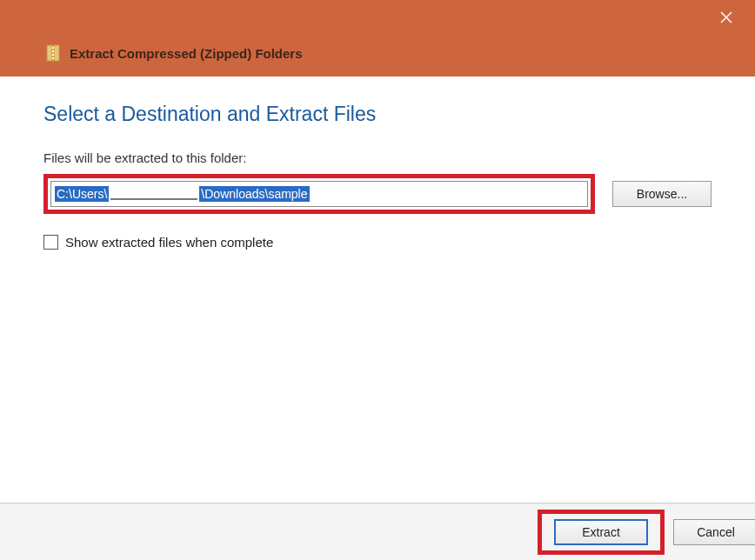  Describe the element at coordinates (378, 38) in the screenshot. I see `titlebar: Extract Compressed (Zipped) Folders` at that location.